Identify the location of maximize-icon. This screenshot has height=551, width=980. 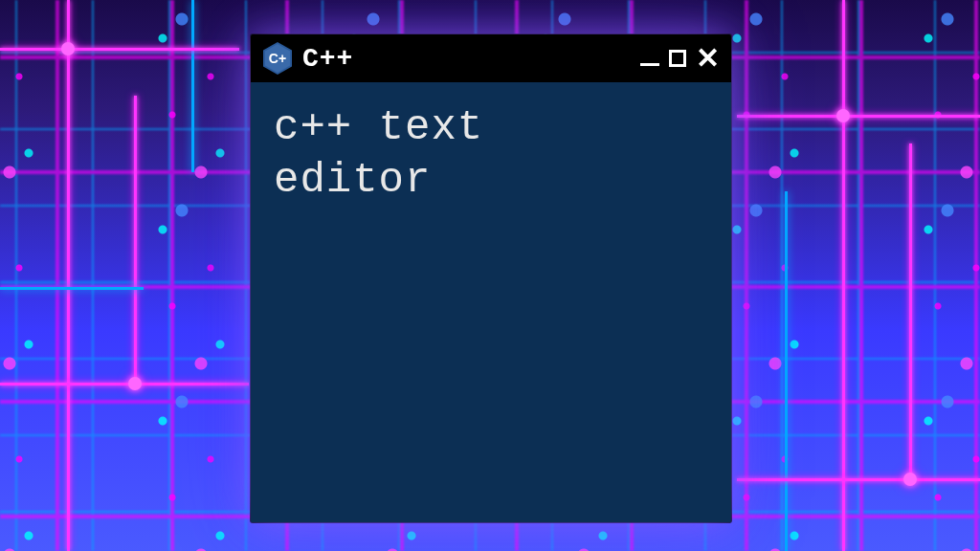
(678, 58).